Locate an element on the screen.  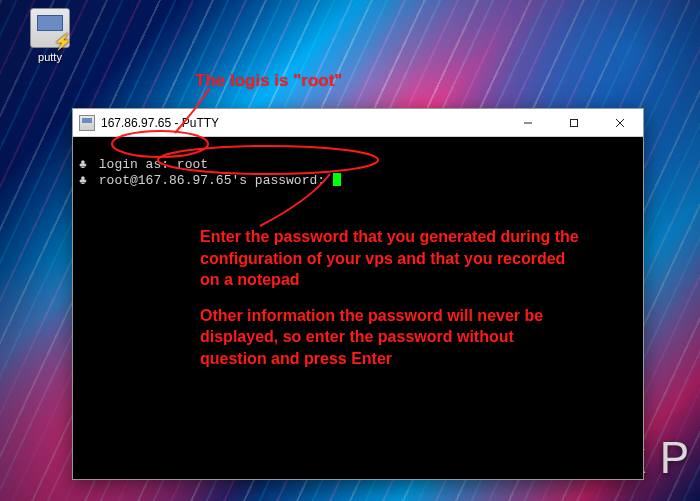
terminal-cursor is located at coordinates (337, 180).